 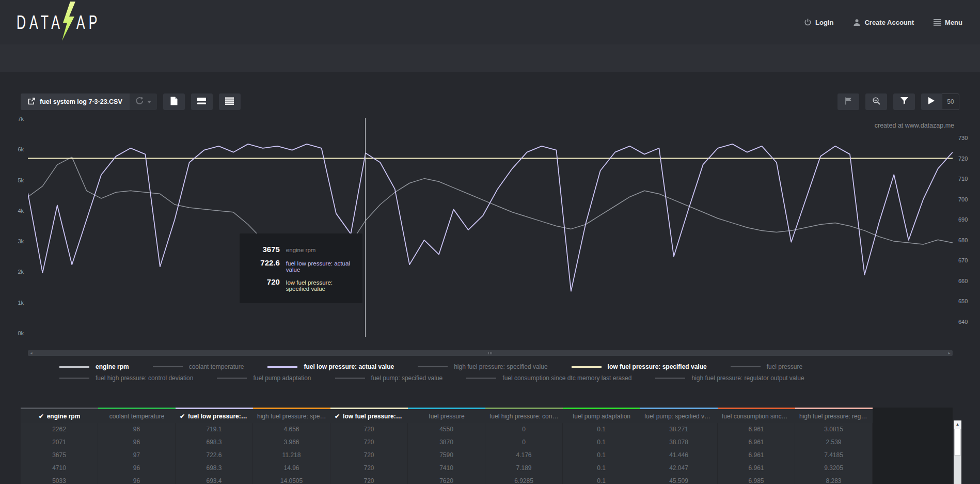 What do you see at coordinates (369, 430) in the screenshot?
I see `table-cell: 720` at bounding box center [369, 430].